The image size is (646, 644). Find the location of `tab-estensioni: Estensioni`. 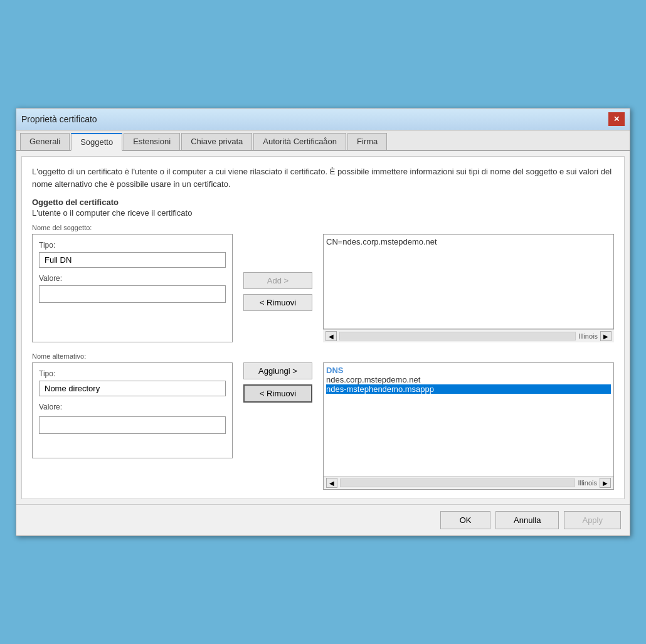

tab-estensioni: Estensioni is located at coordinates (152, 142).